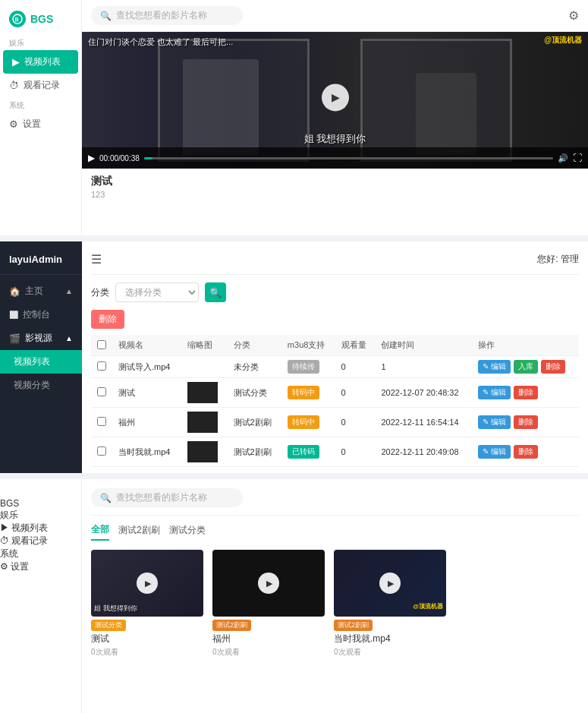 This screenshot has width=588, height=713. Describe the element at coordinates (41, 339) in the screenshot. I see `admin-nav-media: 🎬 影视源 ▲` at that location.